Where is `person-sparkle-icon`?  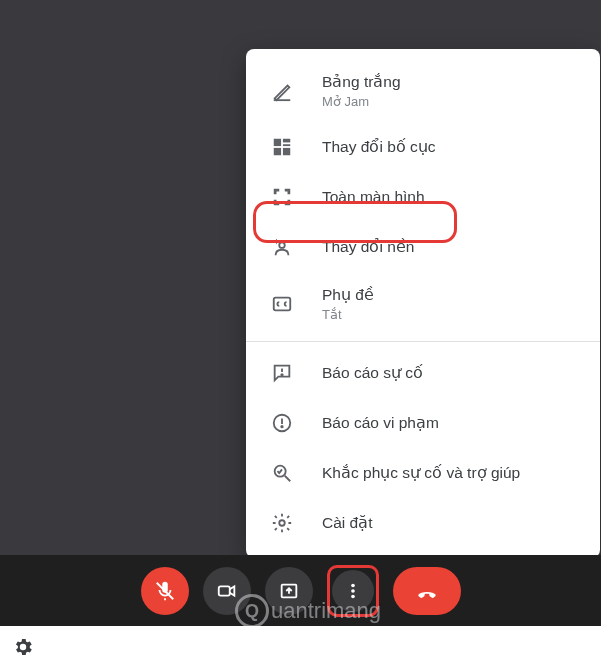
person-sparkle-icon is located at coordinates (282, 247).